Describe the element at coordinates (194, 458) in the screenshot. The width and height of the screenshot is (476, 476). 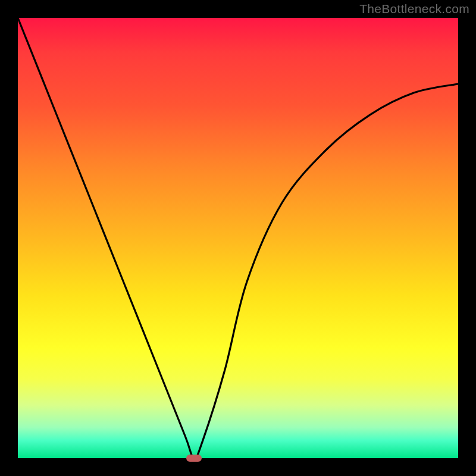
I see `minimum-marker` at that location.